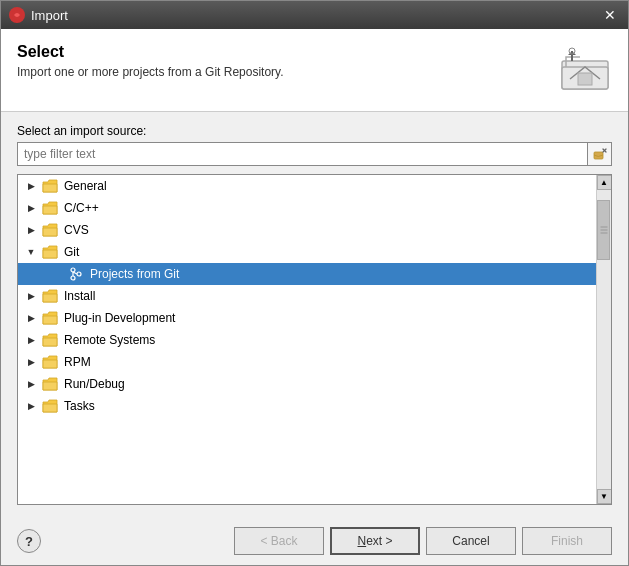 This screenshot has height=566, width=629. Describe the element at coordinates (76, 230) in the screenshot. I see `tree-item-cvs-label: CVS` at that location.